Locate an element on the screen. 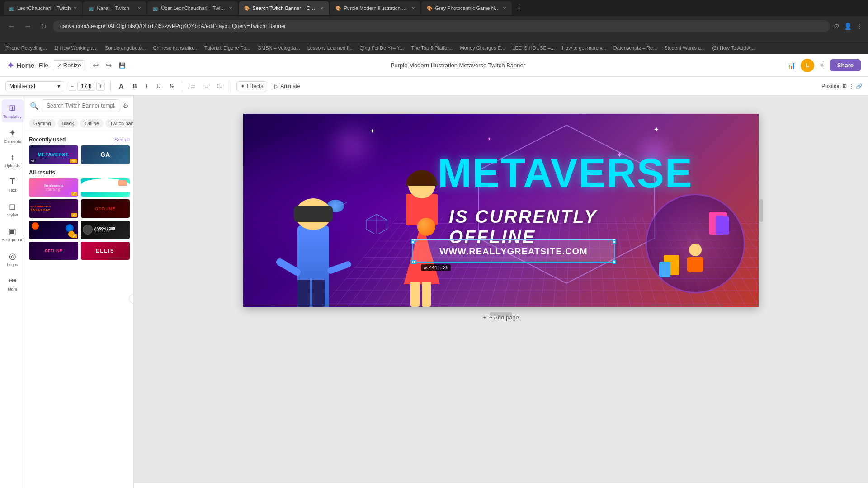 Image resolution: width=868 pixels, height=488 pixels. left-sidebar: ⊞ Templates ✦ Elements ↑ Uploads T Text … is located at coordinates (13, 292).